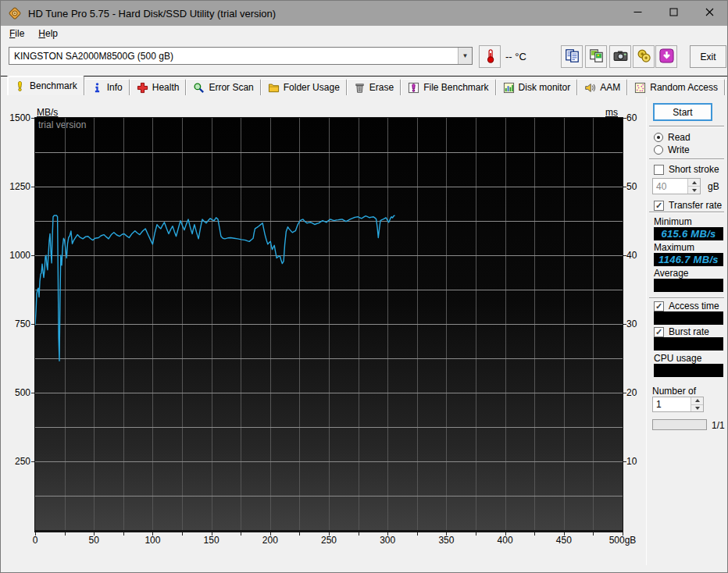  What do you see at coordinates (672, 150) in the screenshot?
I see `write-radio: Write` at bounding box center [672, 150].